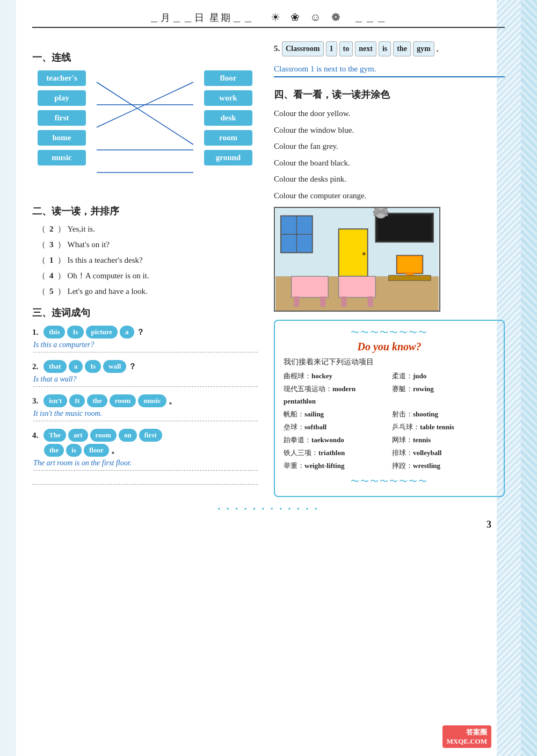 The image size is (537, 756). Describe the element at coordinates (62, 118) in the screenshot. I see `match-left: teacher's play first home music` at that location.